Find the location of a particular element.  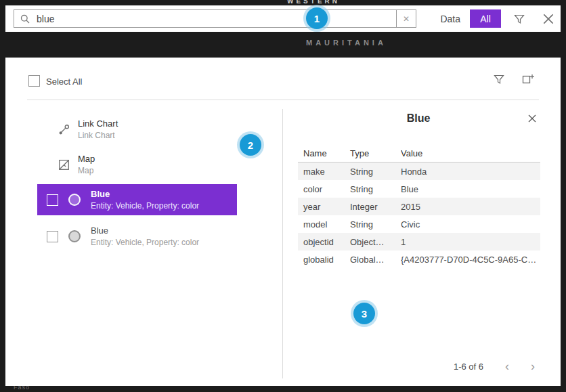

cell-name: make is located at coordinates (324, 172).